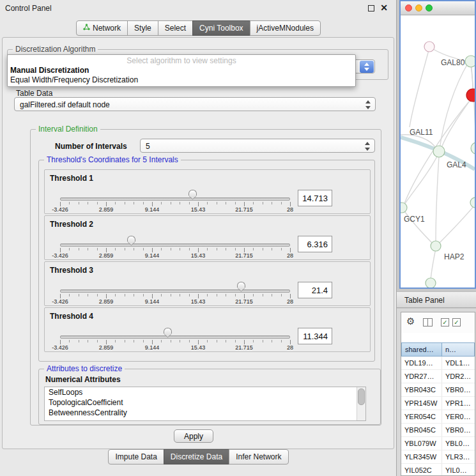 The width and height of the screenshot is (476, 476). Describe the element at coordinates (195, 104) in the screenshot. I see `table-data-combobox: galFiltered.sif default node` at that location.